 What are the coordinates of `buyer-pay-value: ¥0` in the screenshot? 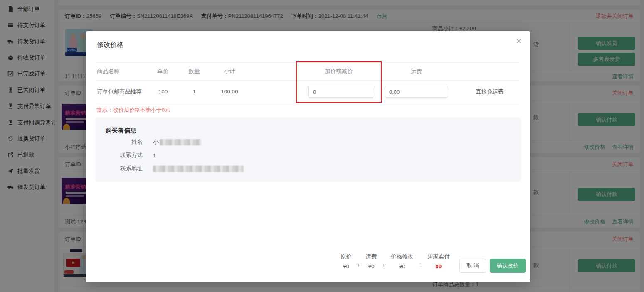 It's located at (438, 267).